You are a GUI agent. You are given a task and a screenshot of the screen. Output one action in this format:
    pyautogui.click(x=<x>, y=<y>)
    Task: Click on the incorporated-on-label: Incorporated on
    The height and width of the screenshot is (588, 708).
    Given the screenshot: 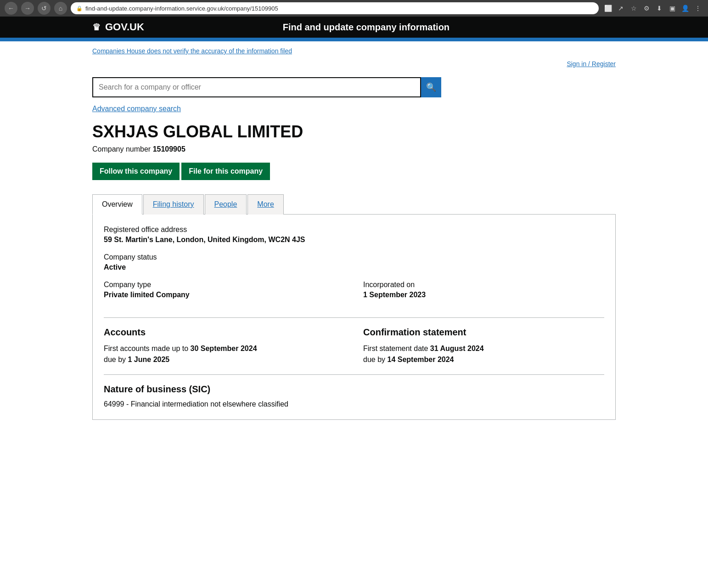 What is the action you would take?
    pyautogui.click(x=484, y=285)
    